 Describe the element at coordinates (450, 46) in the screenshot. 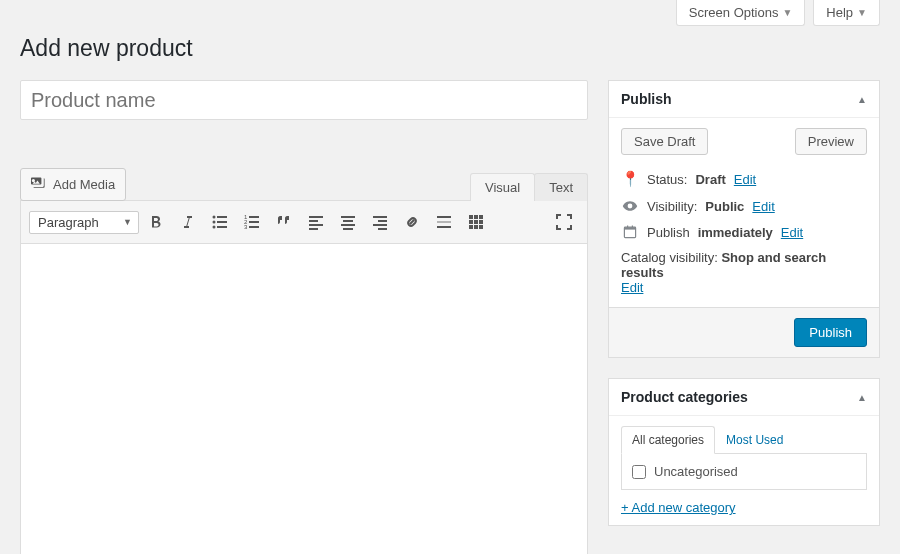

I see `page-title: Add new product` at that location.